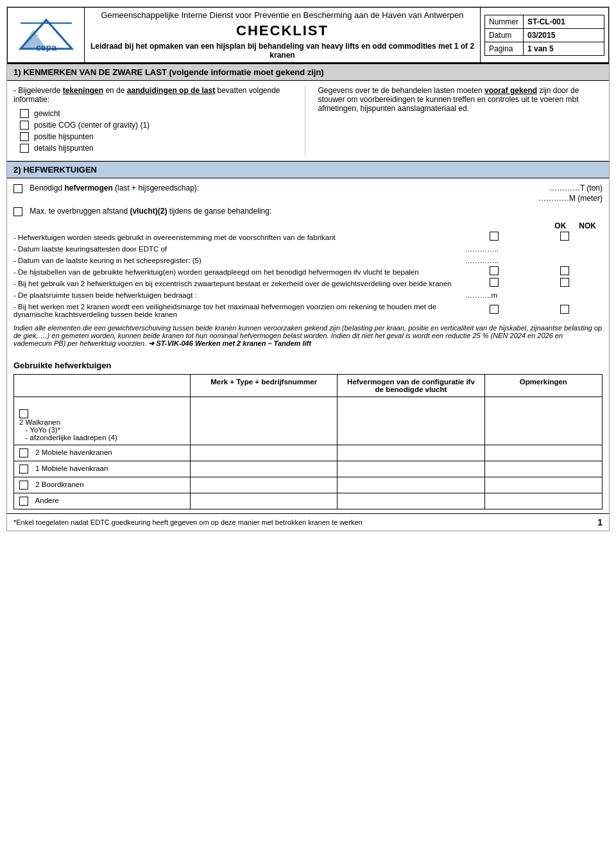 Image resolution: width=616 pixels, height=854 pixels. I want to click on row-val-5b, so click(411, 500).